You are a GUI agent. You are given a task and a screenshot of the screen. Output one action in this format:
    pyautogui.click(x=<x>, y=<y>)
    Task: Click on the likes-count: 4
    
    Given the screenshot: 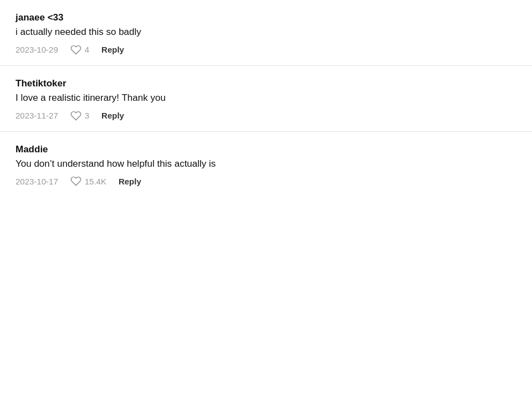 What is the action you would take?
    pyautogui.click(x=87, y=50)
    